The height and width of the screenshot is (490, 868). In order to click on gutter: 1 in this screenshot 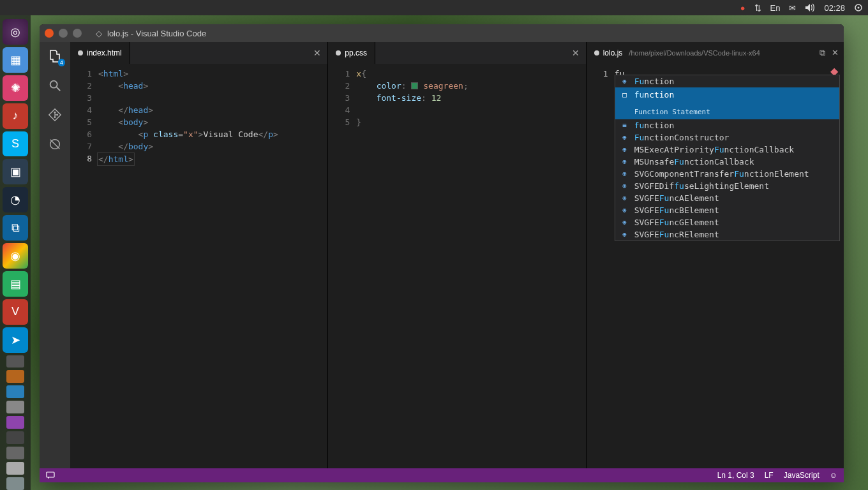, I will do `click(601, 266)`.